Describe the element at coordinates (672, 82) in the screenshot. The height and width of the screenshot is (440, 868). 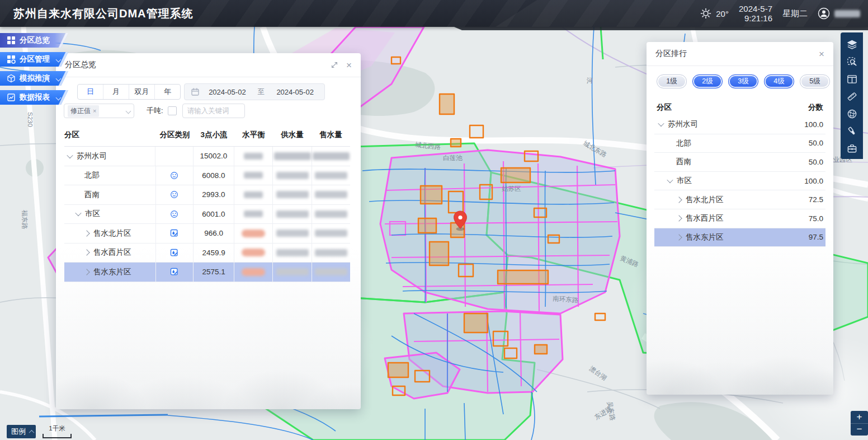
I see `level-button-1级: 1级` at that location.